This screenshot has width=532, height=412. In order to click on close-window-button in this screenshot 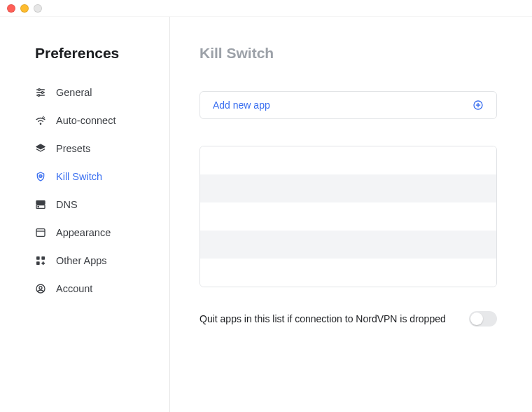, I will do `click(11, 8)`.